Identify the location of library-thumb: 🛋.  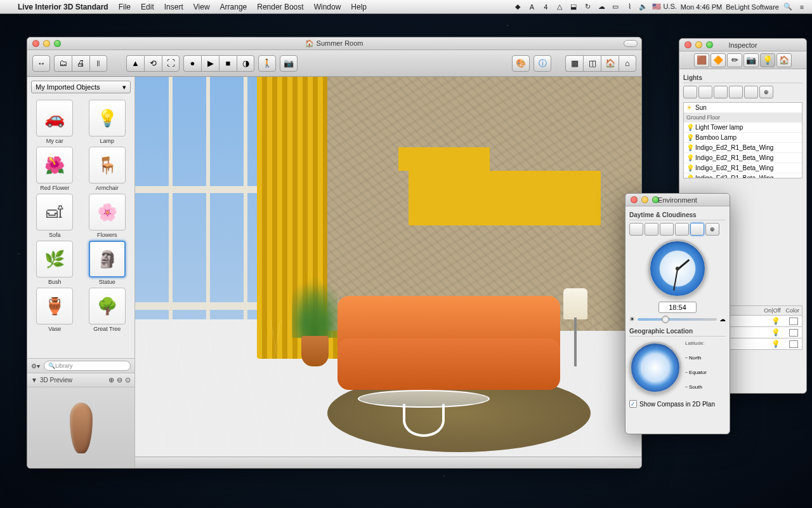
(55, 212).